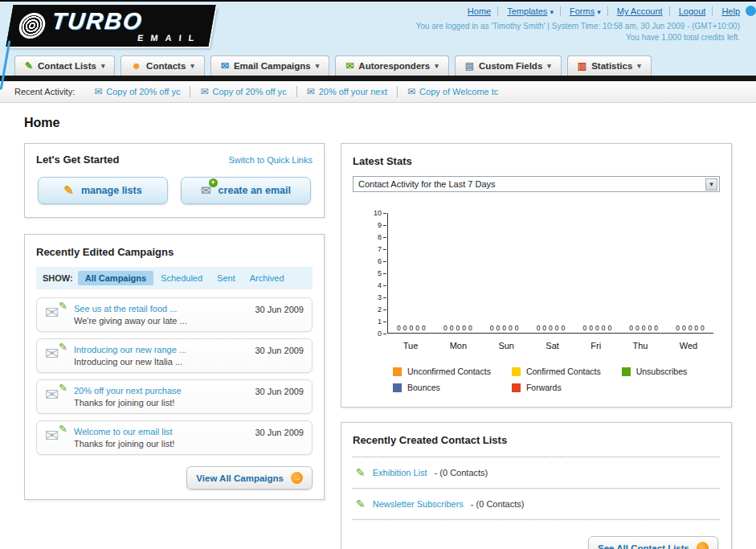 This screenshot has height=549, width=756. I want to click on create-email-button: ✉+ create an email, so click(246, 191).